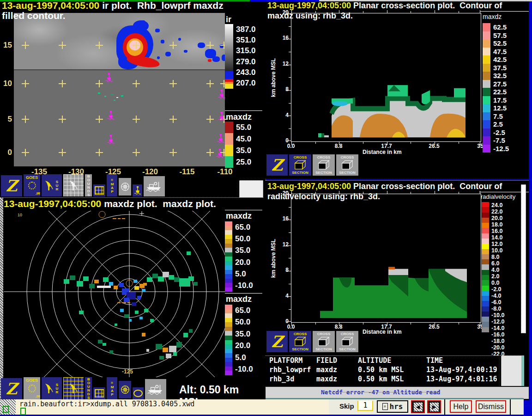 This screenshot has height=416, width=532. Describe the element at coordinates (283, 296) in the screenshot. I see `y-tick: 4` at that location.